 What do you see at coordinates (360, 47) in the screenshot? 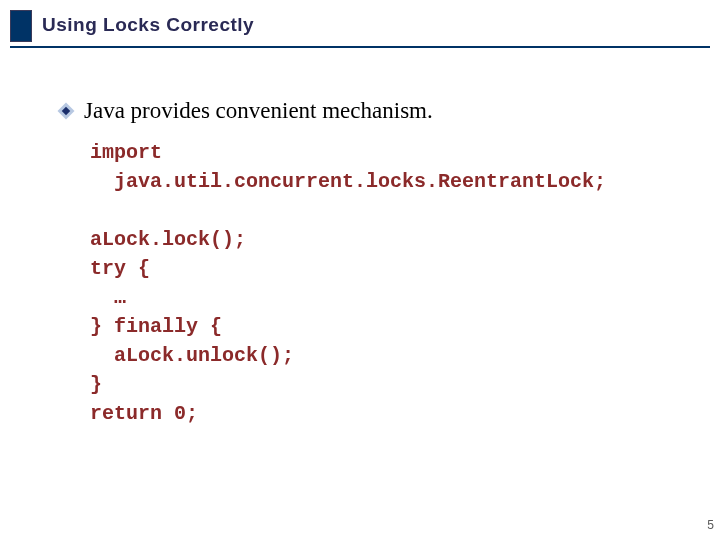
I see `title-underline` at bounding box center [360, 47].